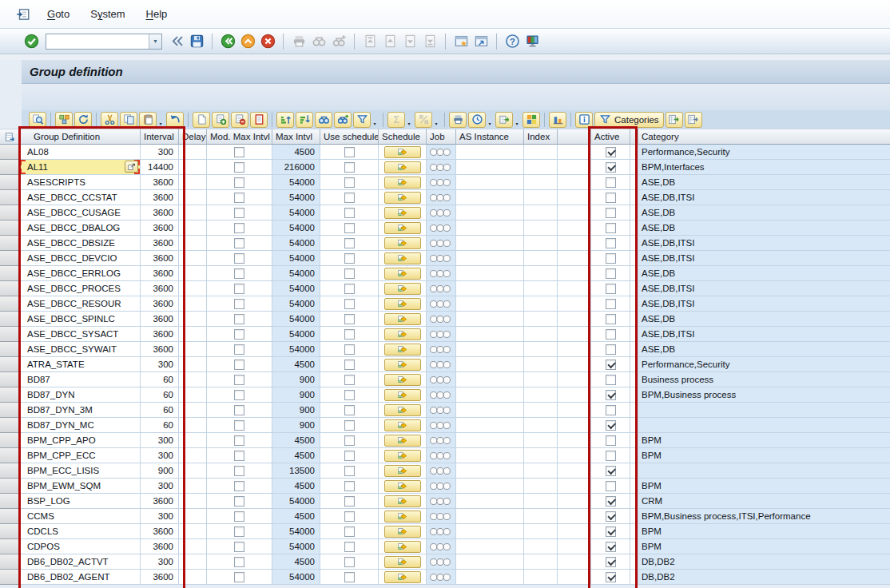 Image resolution: width=890 pixels, height=588 pixels. What do you see at coordinates (259, 120) in the screenshot?
I see `duplicate-row-button` at bounding box center [259, 120].